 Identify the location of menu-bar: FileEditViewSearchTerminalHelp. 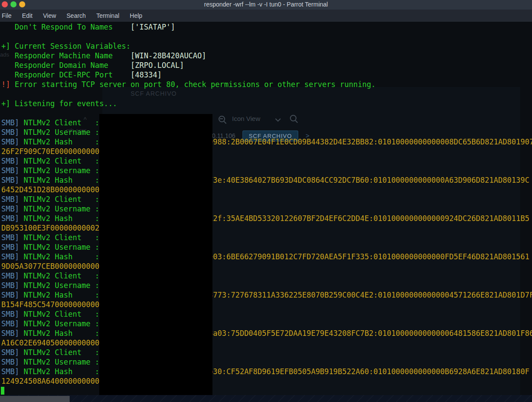
(266, 16).